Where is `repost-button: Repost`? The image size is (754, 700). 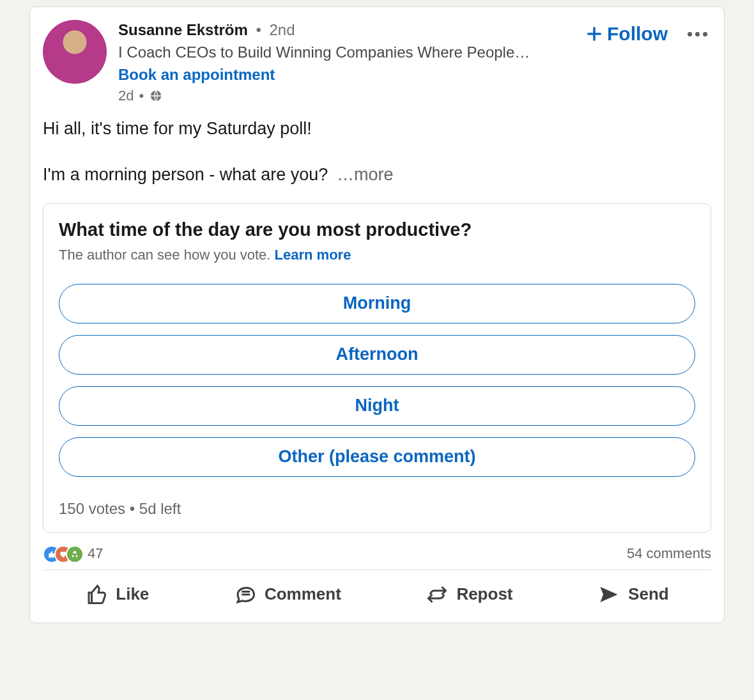 repost-button: Repost is located at coordinates (469, 595).